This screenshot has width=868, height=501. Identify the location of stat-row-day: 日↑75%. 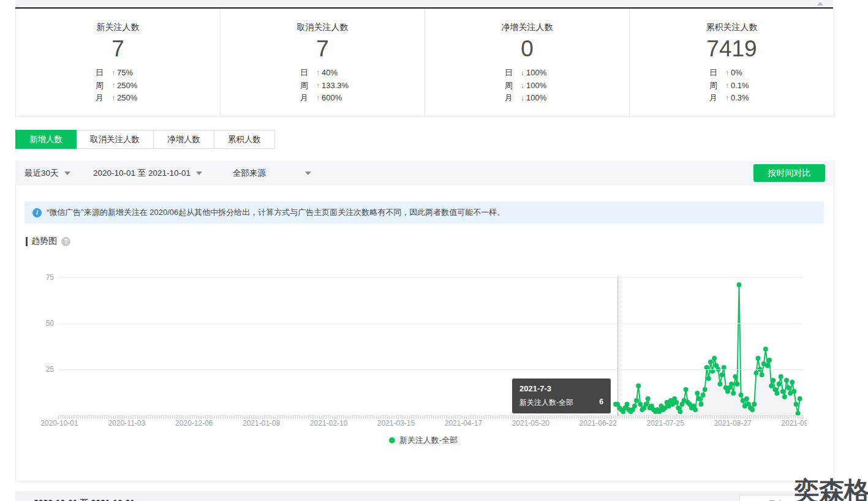
(158, 73).